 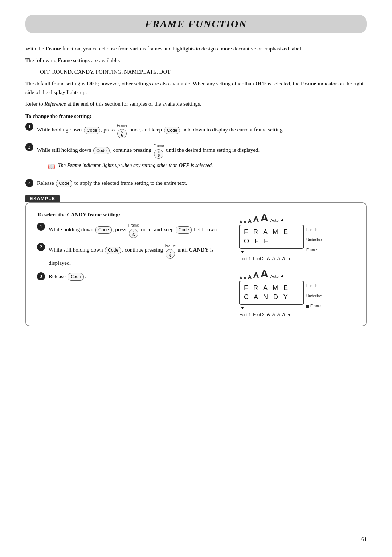 What do you see at coordinates (242, 252) in the screenshot?
I see `arrow-down-1: ▼` at bounding box center [242, 252].